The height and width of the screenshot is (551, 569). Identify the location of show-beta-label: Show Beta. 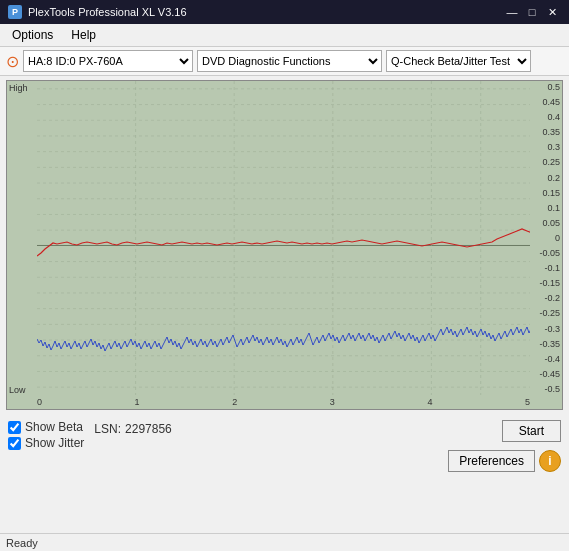
(54, 427).